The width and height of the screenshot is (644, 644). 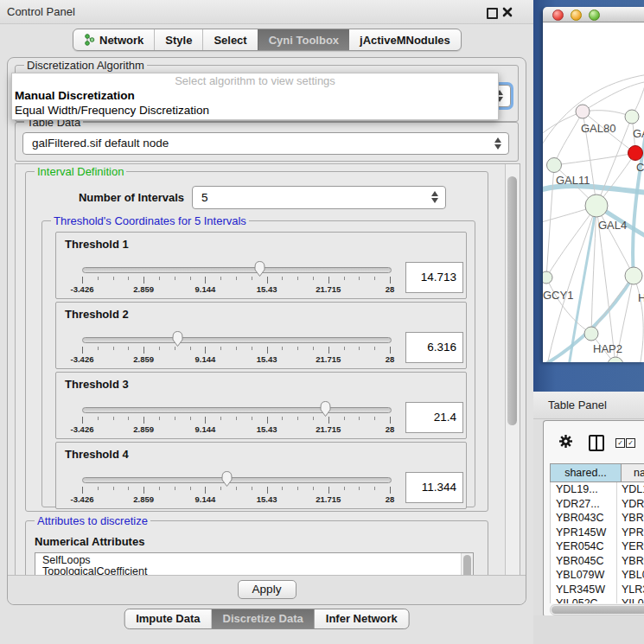 I want to click on tab-select: Select, so click(x=230, y=40).